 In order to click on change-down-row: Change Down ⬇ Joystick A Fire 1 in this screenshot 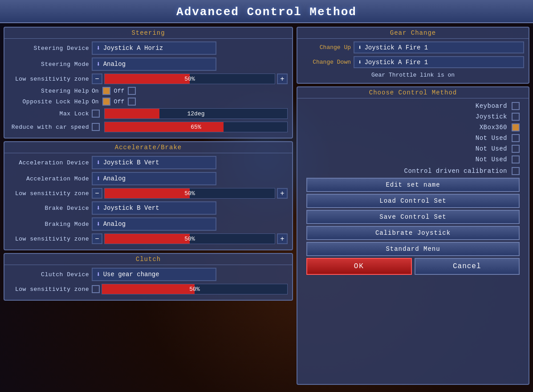, I will do `click(413, 62)`.